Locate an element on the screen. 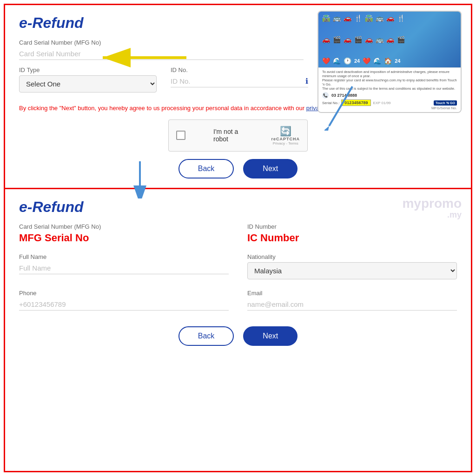 This screenshot has height=476, width=476. card-icon-bus3: 🚌 is located at coordinates (379, 40).